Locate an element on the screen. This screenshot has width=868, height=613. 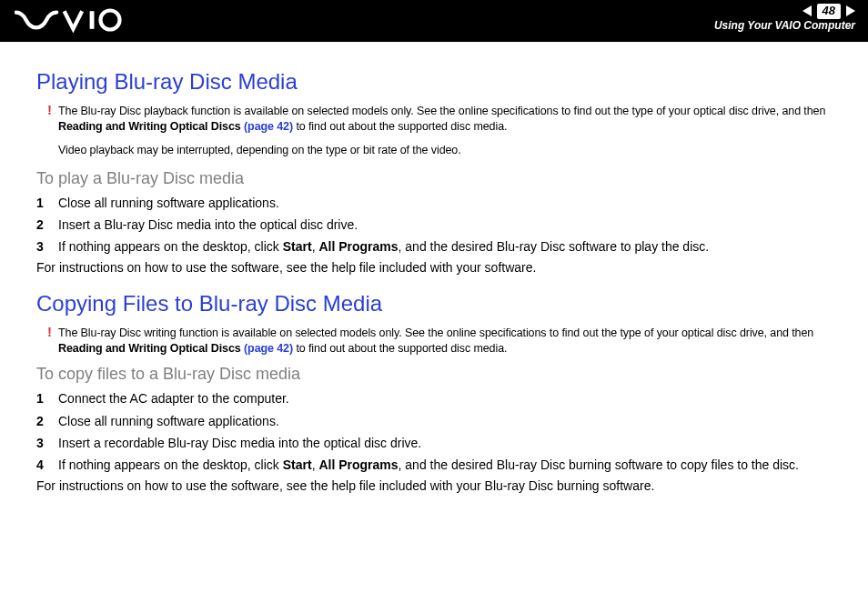
subheading-play: To play a Blu-ray Disc media is located at coordinates (434, 178).